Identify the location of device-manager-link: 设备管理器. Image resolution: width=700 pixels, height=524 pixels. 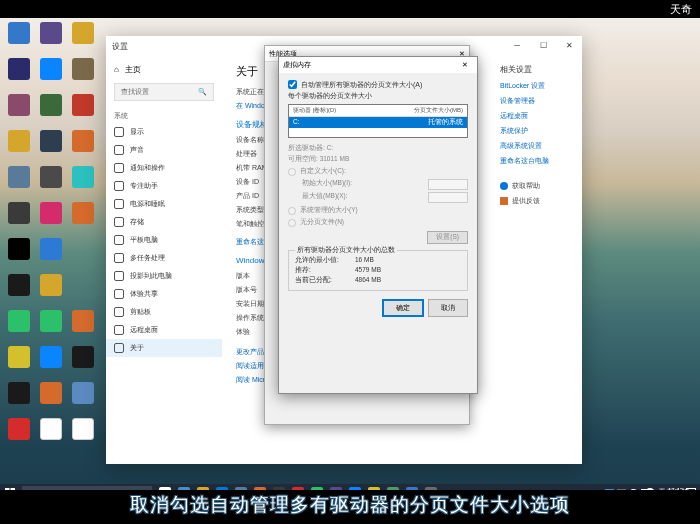
(538, 101).